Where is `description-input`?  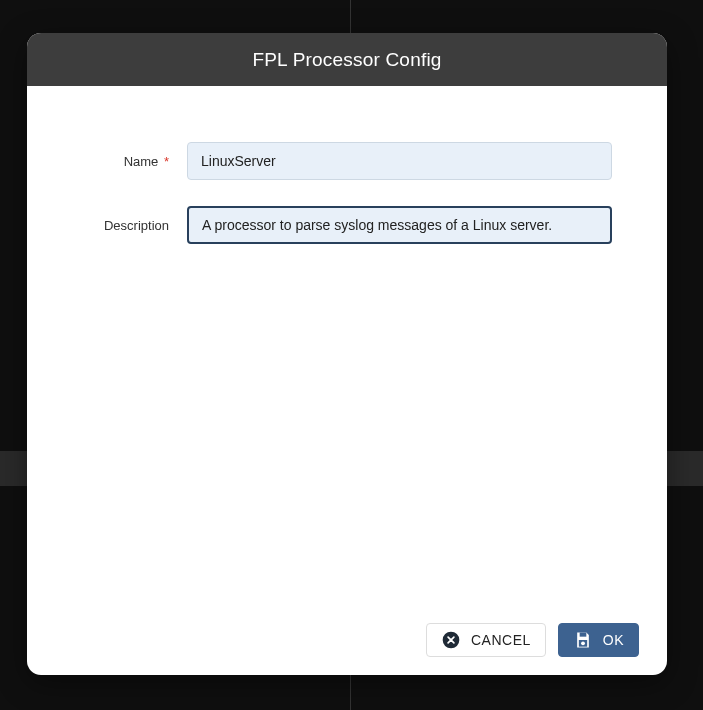 description-input is located at coordinates (400, 225).